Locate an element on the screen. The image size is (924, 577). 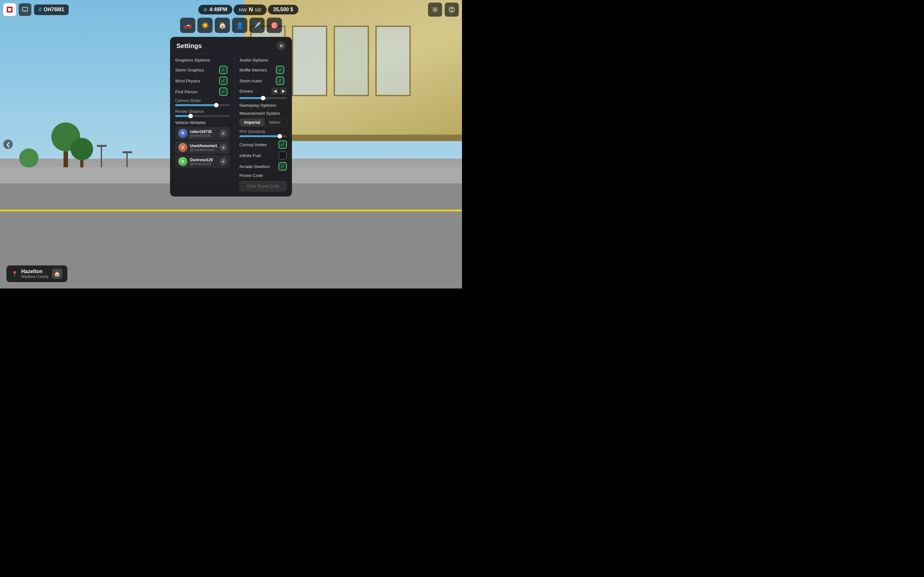
promo-code-input is located at coordinates (263, 186).